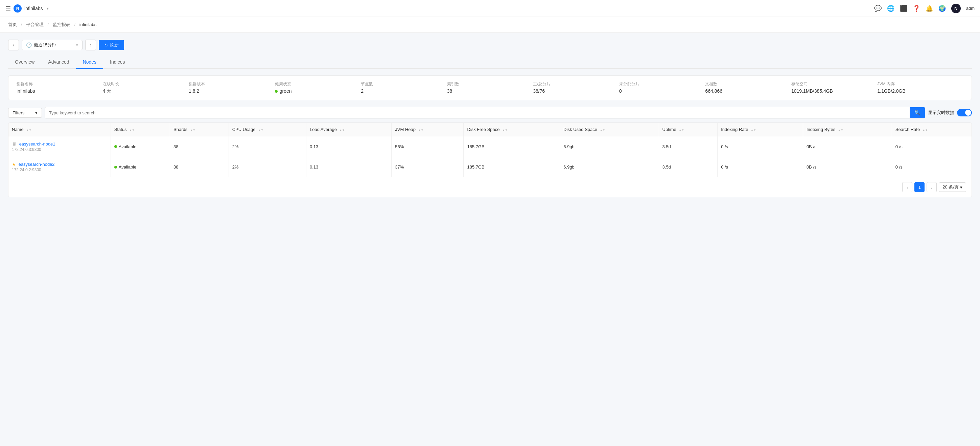 This screenshot has width=980, height=446. Describe the element at coordinates (267, 129) in the screenshot. I see `col-cpu-usage: CPU Usage ▲▼` at that location.